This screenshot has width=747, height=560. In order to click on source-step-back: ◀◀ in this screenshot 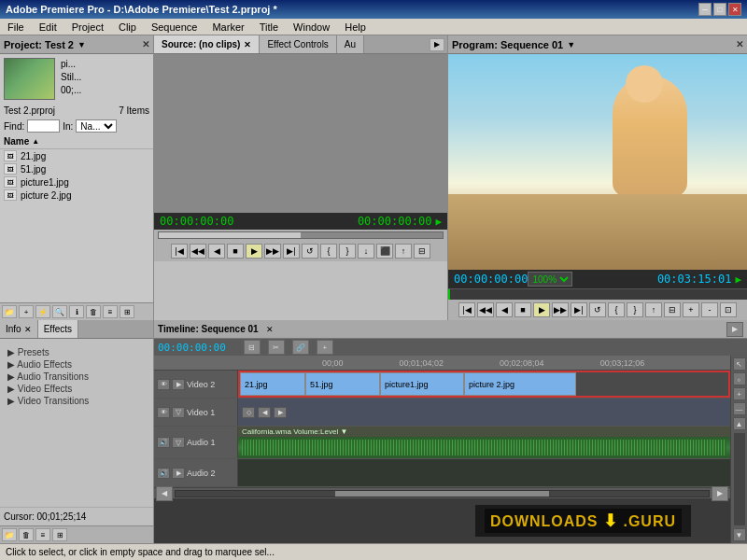, I will do `click(198, 251)`.